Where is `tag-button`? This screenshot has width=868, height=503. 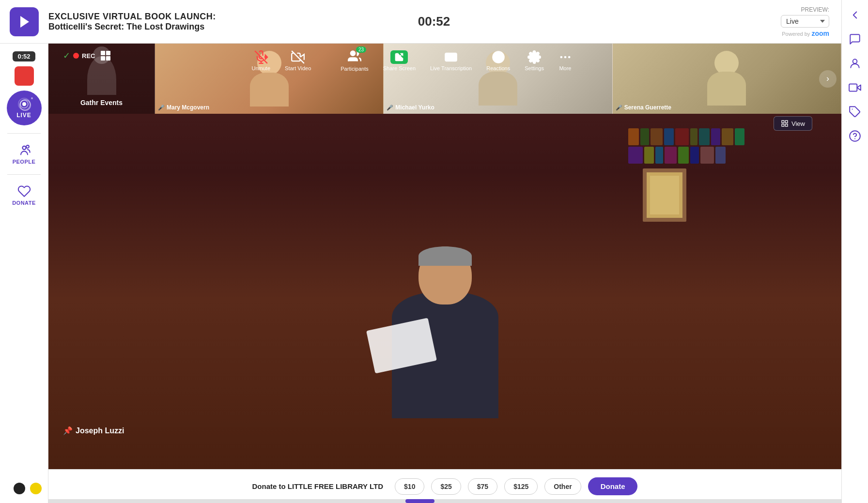
tag-button is located at coordinates (855, 112).